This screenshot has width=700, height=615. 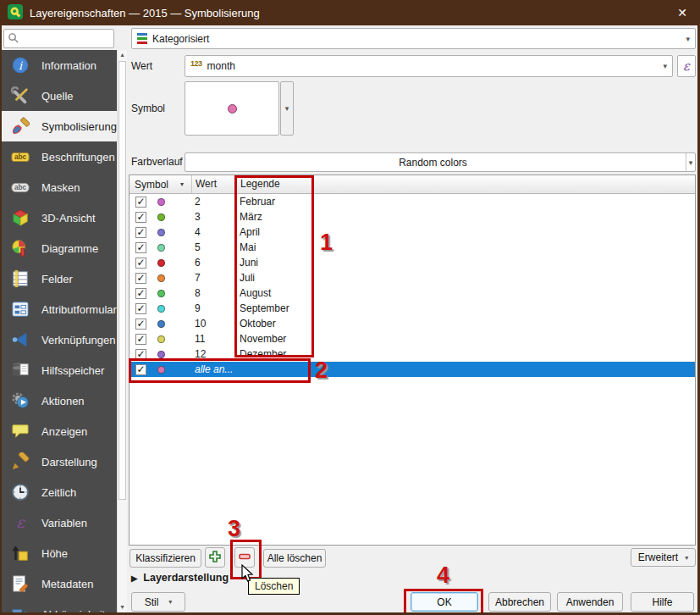 I want to click on sidebar-item-information: iInformation, so click(x=59, y=65).